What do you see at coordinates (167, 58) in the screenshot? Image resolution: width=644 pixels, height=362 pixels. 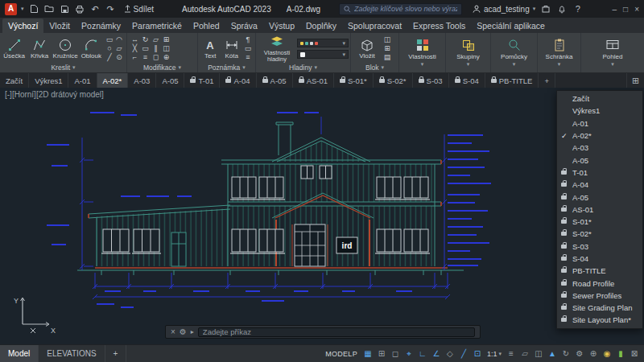 I see `ribbon-mini-icon: ⊕` at bounding box center [167, 58].